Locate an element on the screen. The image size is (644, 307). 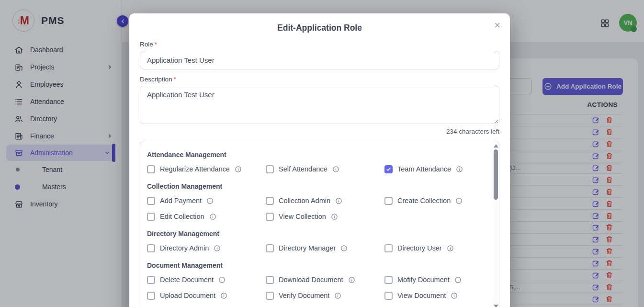
permission-item-add-payment: Add Payment is located at coordinates (206, 201).